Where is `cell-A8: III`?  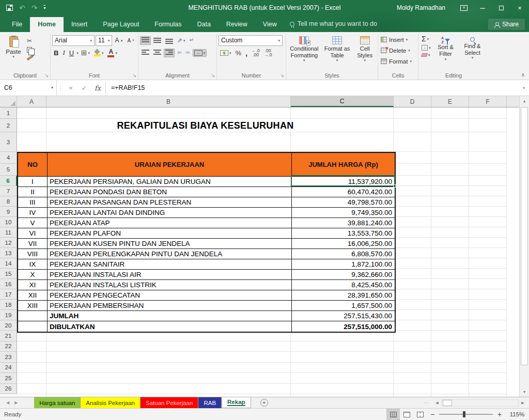 cell-A8: III is located at coordinates (33, 203).